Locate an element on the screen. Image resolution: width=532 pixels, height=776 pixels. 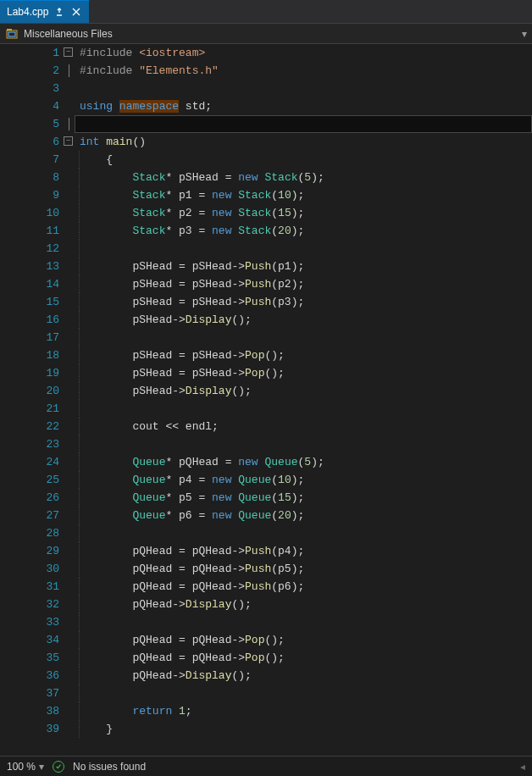
tab-active: Lab4.cpp is located at coordinates (44, 12).